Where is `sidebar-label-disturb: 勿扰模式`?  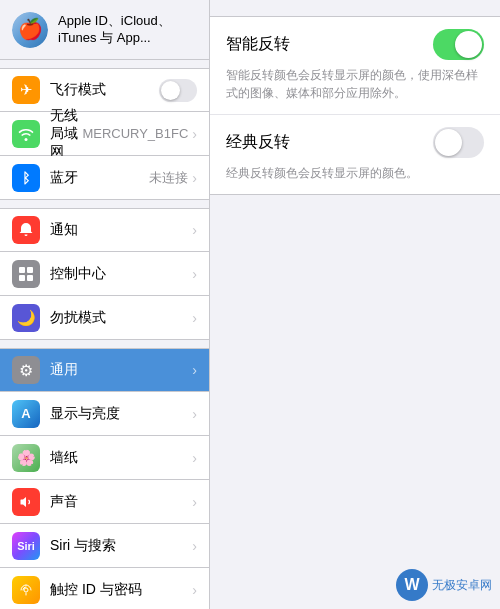
sidebar-label-disturb: 勿扰模式 is located at coordinates (121, 318).